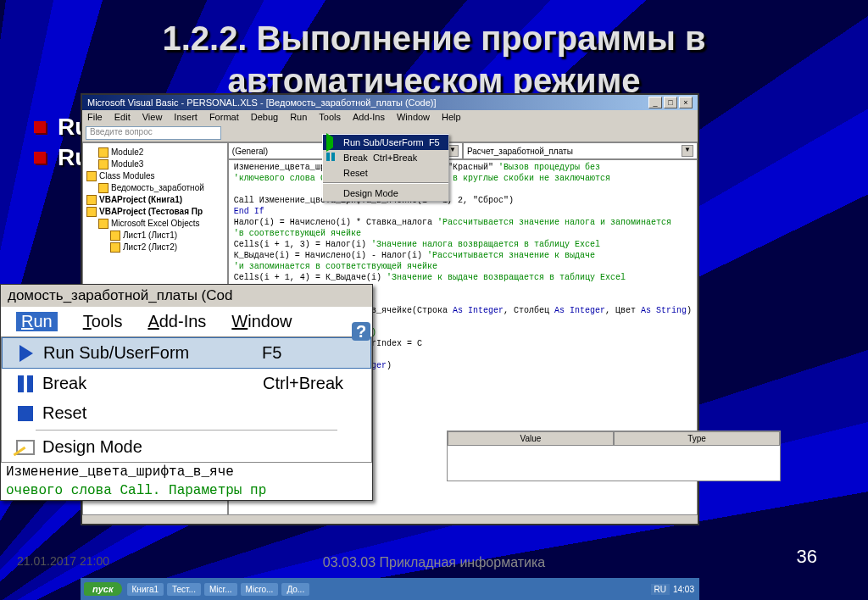 This screenshot has width=868, height=600. I want to click on overlay-menu-tools: Tools, so click(103, 322).